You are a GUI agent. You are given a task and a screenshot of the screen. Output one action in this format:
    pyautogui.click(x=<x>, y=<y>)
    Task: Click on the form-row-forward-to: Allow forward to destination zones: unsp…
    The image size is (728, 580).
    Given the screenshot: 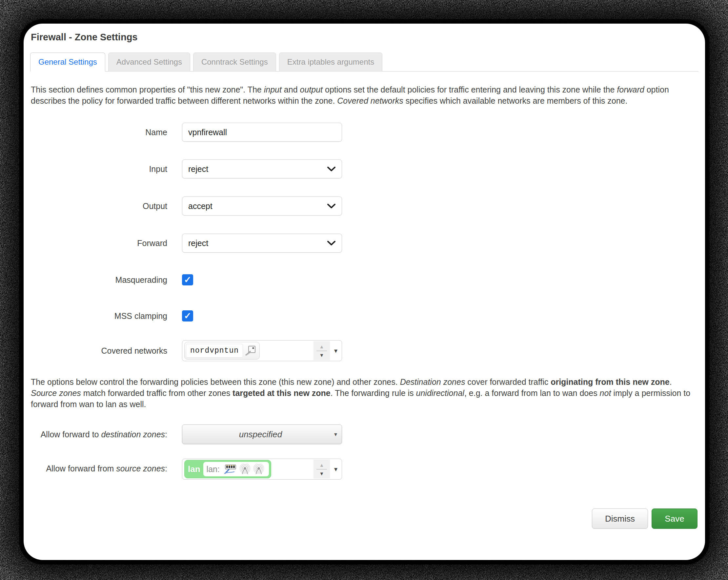 What is the action you would take?
    pyautogui.click(x=364, y=434)
    